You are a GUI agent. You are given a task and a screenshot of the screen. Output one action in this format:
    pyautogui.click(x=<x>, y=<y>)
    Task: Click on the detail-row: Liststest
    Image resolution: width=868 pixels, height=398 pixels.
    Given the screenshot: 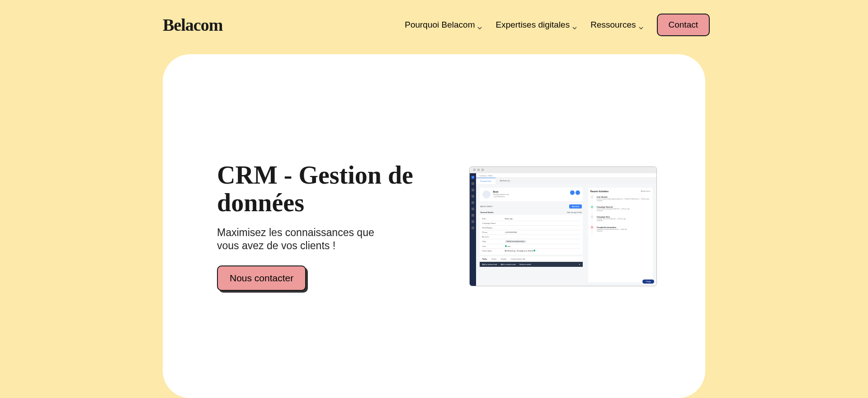 What is the action you would take?
    pyautogui.click(x=531, y=246)
    